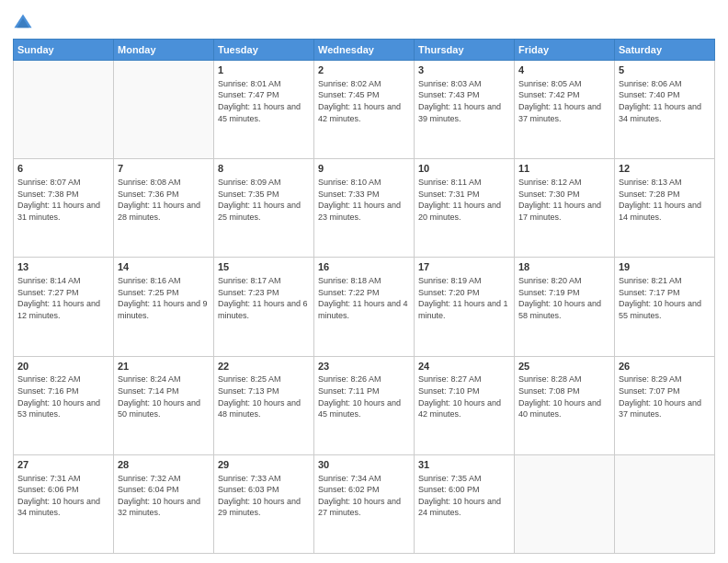  What do you see at coordinates (364, 101) in the screenshot?
I see `day-info: Sunrise: 8:02 AMSunset: 7:45 PMDaylight:…` at bounding box center [364, 101].